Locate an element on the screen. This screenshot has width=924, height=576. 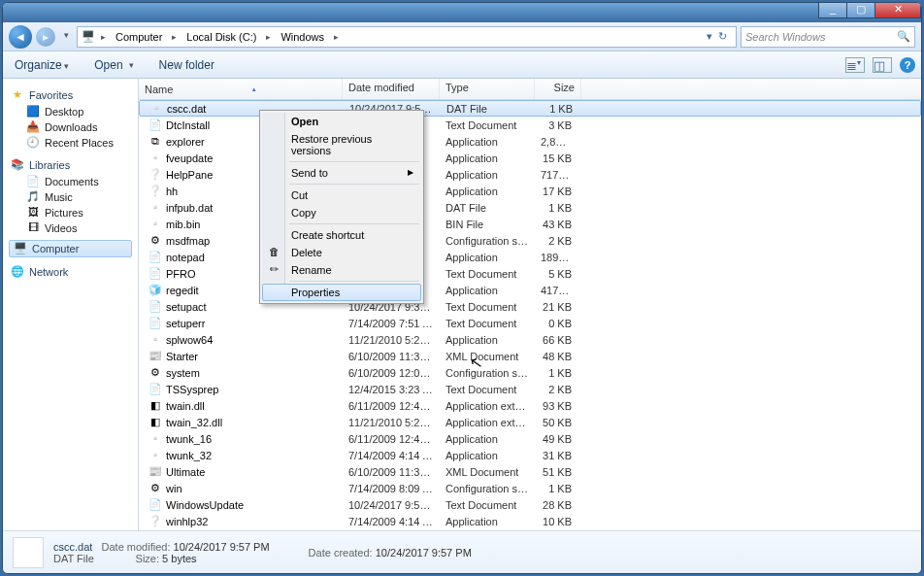
nav-row: ◄ ▸ ▾ 🖥️ ▸ Computer ▸ Local Disk (C:) ▸ … is located at coordinates (462, 37).